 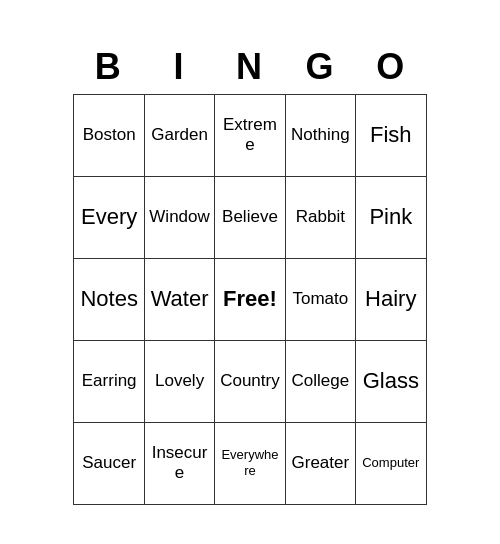 I want to click on bingo-cell: Believe, so click(x=250, y=217).